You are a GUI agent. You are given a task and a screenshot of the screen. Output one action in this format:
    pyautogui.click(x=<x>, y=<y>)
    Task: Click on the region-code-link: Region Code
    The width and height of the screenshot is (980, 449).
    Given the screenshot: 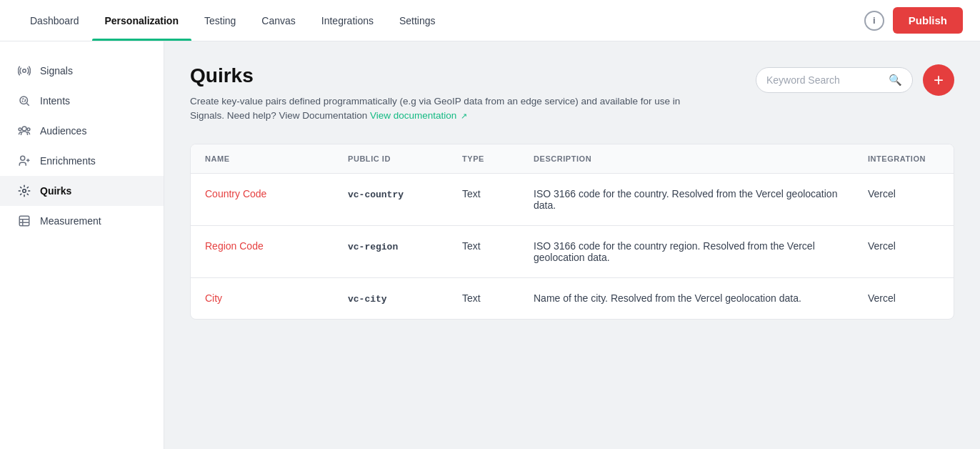 What is the action you would take?
    pyautogui.click(x=234, y=246)
    